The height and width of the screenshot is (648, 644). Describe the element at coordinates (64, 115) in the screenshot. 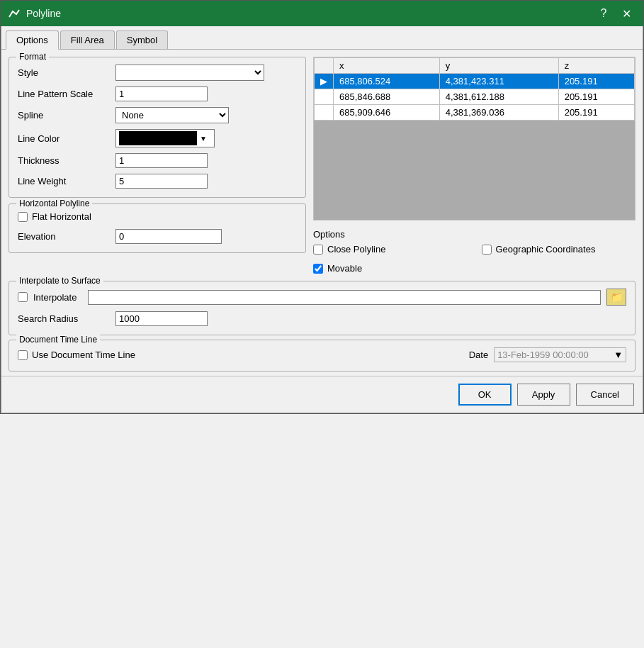

I see `spline-label: Spline` at that location.